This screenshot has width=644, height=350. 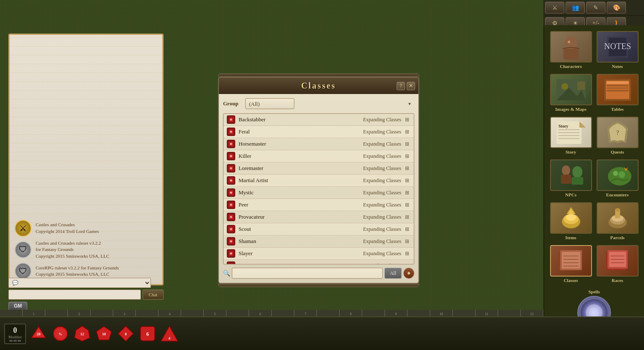 I want to click on svg-text: 20, so click(x=39, y=334).